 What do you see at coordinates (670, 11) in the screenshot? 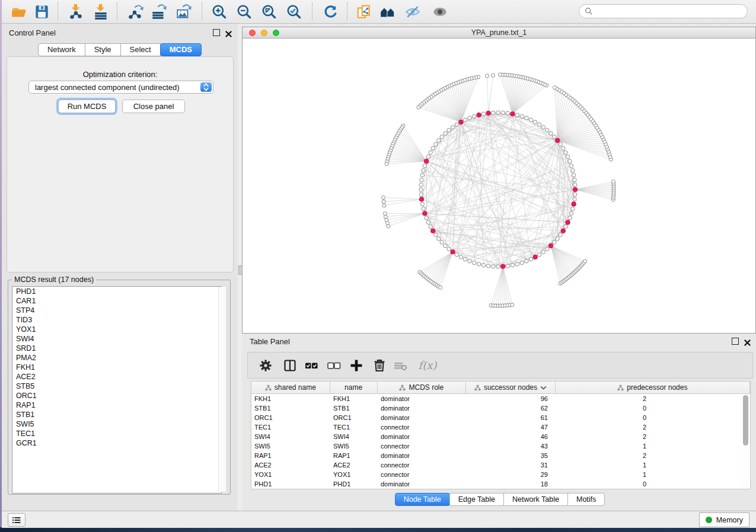
I see `search-input` at bounding box center [670, 11].